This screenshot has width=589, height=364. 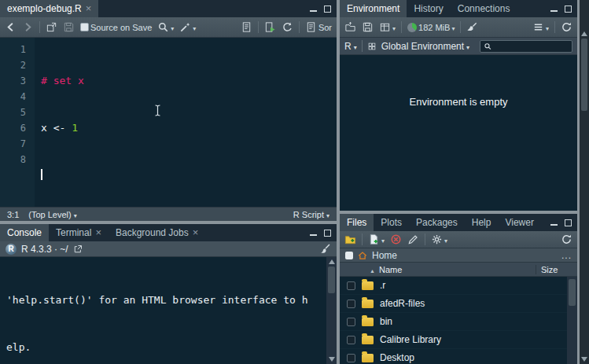 I want to click on tab-connections: Connections, so click(x=484, y=9).